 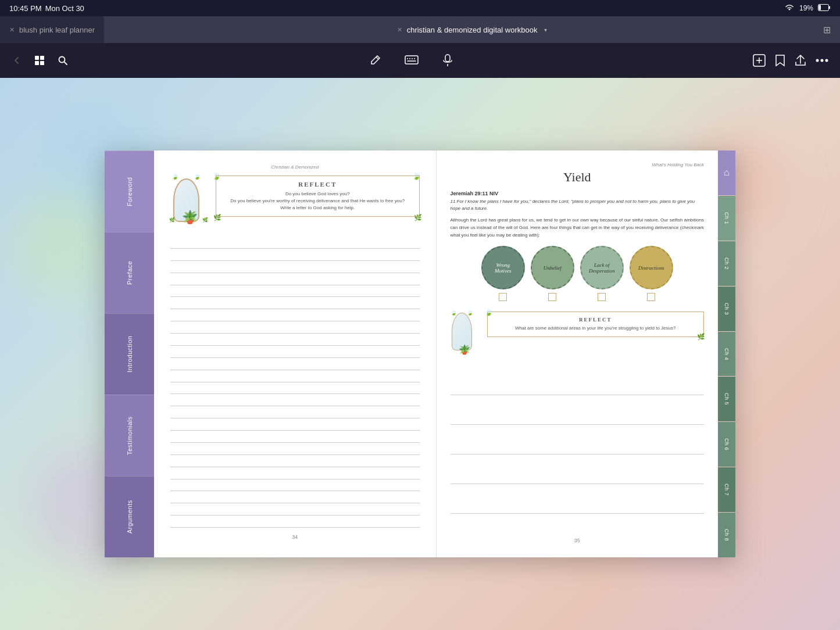 What do you see at coordinates (129, 191) in the screenshot?
I see `sidebar-tab-foreword: Foreword` at bounding box center [129, 191].